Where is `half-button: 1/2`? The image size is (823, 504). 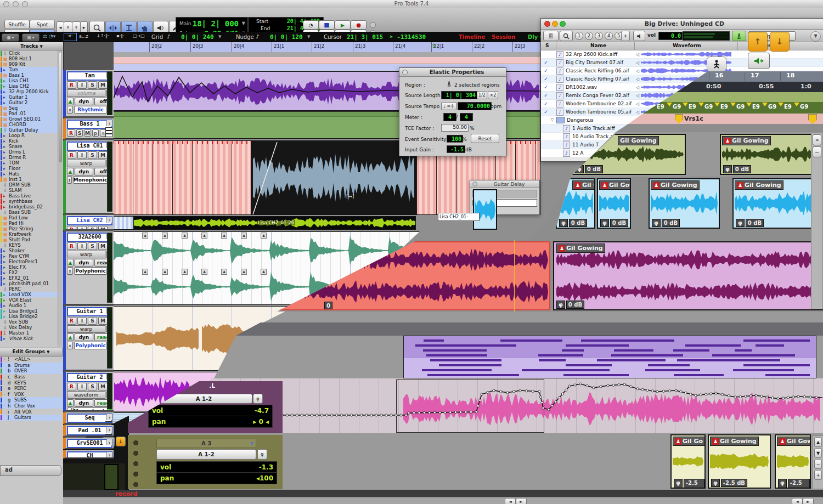
half-button: 1/2 is located at coordinates (482, 95).